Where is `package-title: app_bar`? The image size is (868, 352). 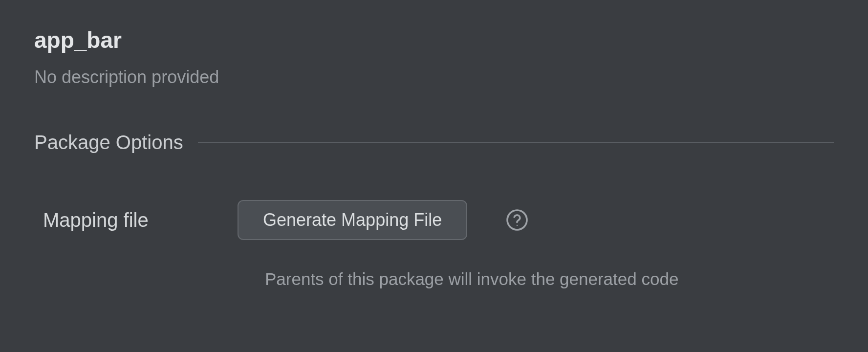 package-title: app_bar is located at coordinates (434, 40).